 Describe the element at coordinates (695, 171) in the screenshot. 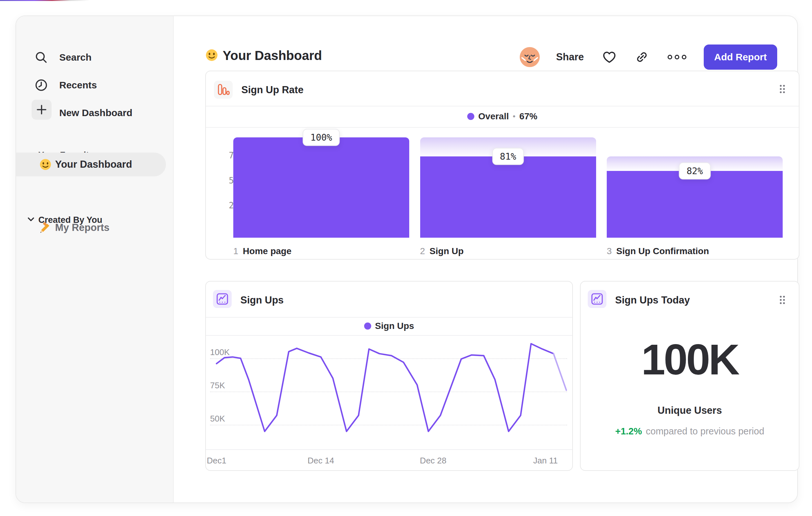

I see `funnel-value-tooltip: 82%` at that location.